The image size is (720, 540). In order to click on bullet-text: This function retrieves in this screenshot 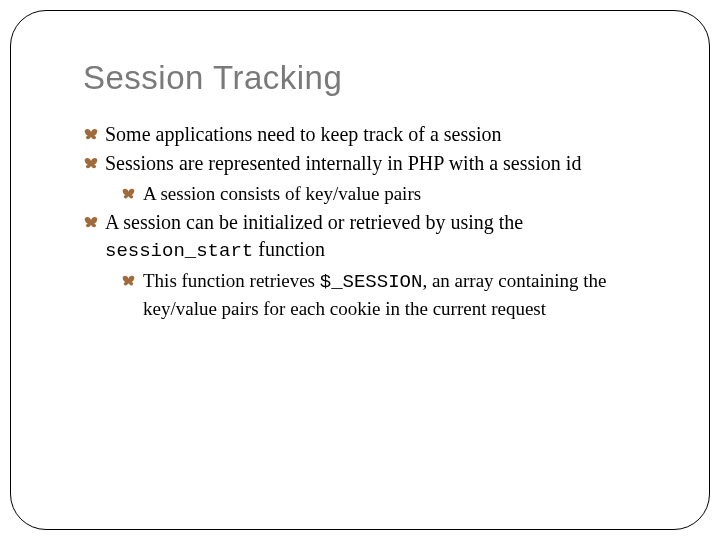, I will do `click(232, 280)`.